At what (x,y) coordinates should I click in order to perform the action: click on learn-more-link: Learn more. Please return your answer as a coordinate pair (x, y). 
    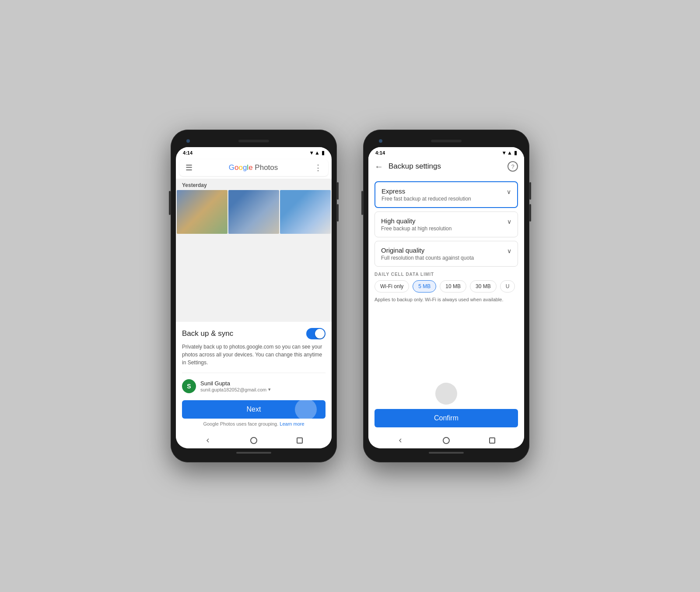
    Looking at the image, I should click on (292, 424).